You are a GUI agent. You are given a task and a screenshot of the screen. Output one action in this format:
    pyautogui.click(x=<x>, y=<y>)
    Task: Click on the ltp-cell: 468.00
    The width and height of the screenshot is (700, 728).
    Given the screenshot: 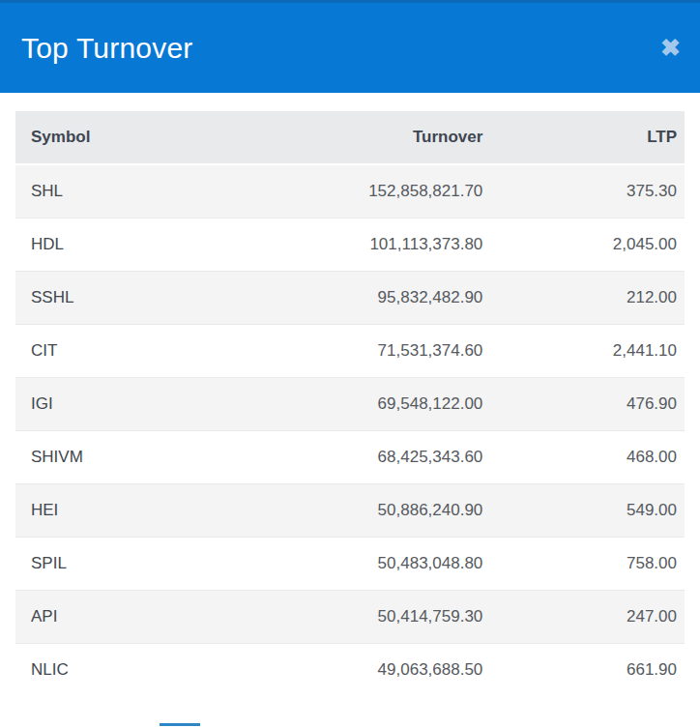 What is the action you would take?
    pyautogui.click(x=588, y=458)
    